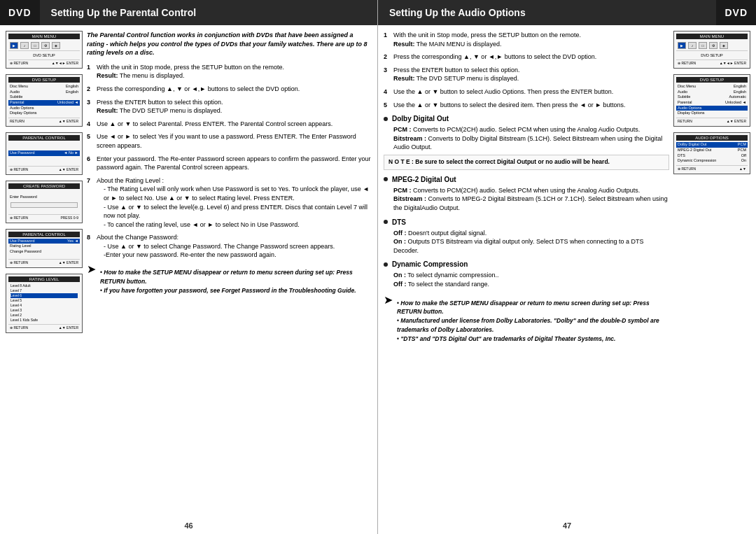  I want to click on level-list: Level 8 Adult Level 7 Level 6 Level 5 Le…, so click(44, 303).